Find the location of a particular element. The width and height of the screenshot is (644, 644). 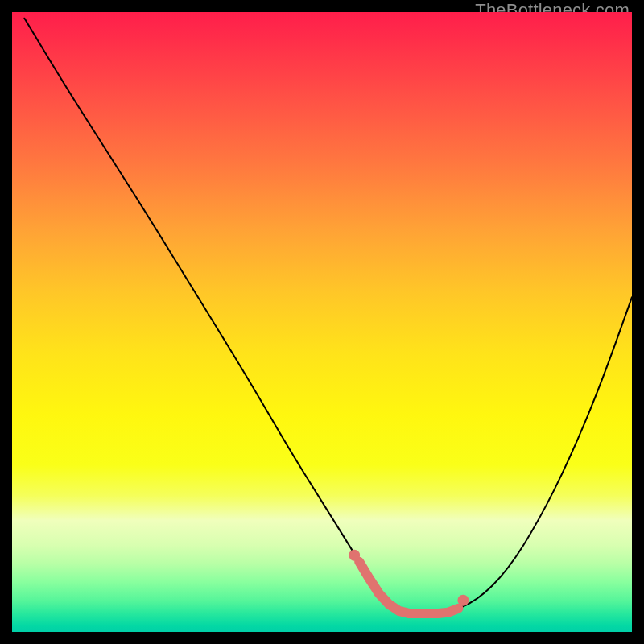

flat-region-dot-left is located at coordinates (354, 555).